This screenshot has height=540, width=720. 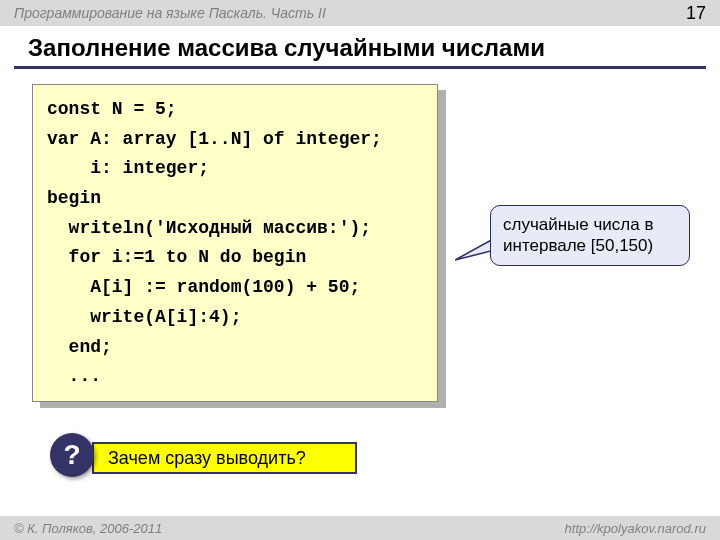 I want to click on code-line: writeln('Исходный массив:');, so click(x=209, y=228).